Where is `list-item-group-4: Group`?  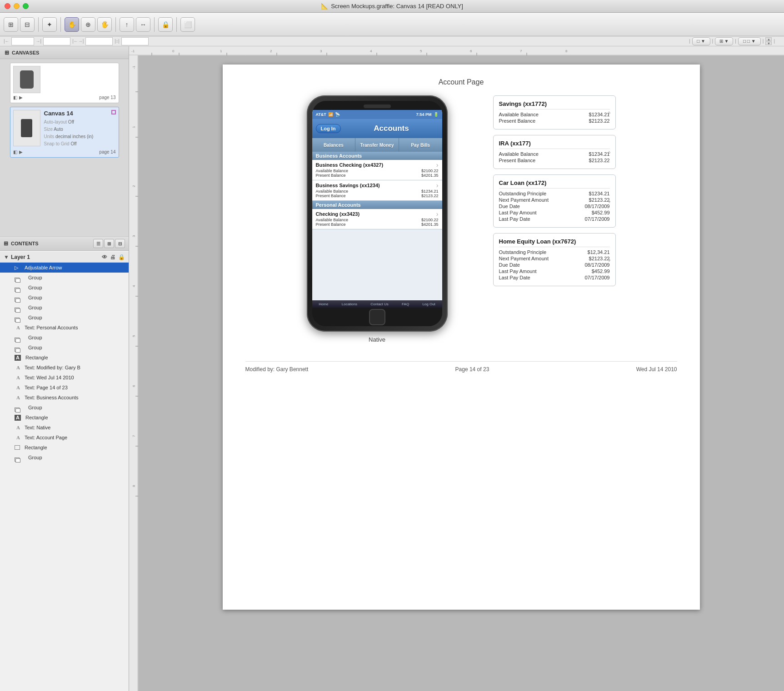 list-item-group-4: Group is located at coordinates (65, 308).